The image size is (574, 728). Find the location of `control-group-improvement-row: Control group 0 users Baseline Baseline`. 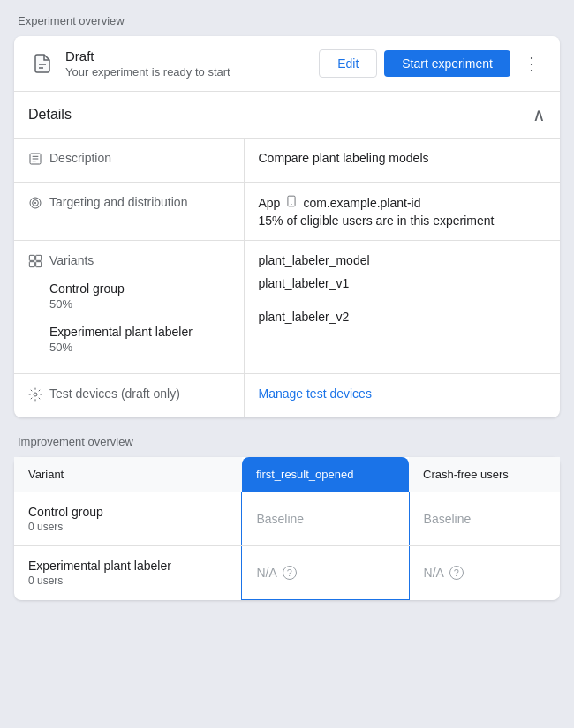

control-group-improvement-row: Control group 0 users Baseline Baseline is located at coordinates (287, 519).